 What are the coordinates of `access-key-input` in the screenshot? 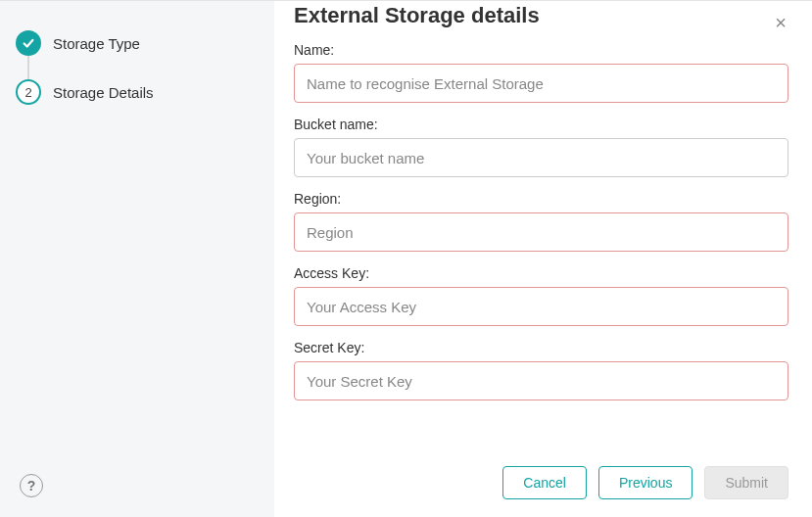 It's located at (541, 306).